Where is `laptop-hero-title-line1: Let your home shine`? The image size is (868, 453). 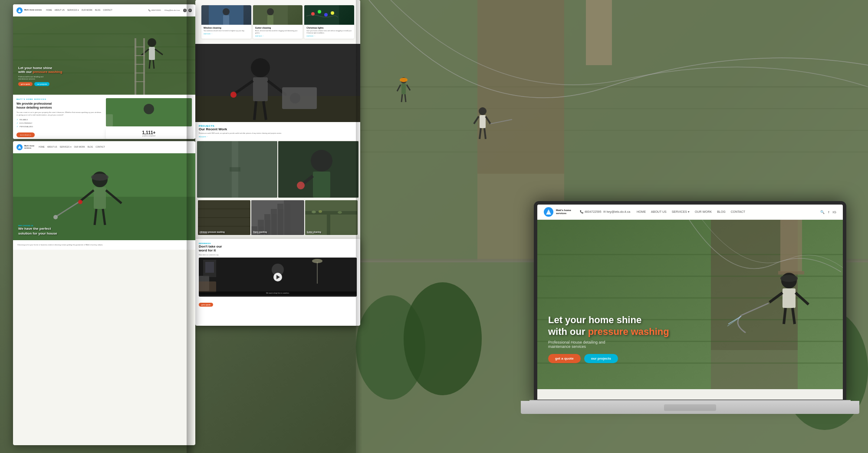
laptop-hero-title-line1: Let your home shine is located at coordinates (608, 320).